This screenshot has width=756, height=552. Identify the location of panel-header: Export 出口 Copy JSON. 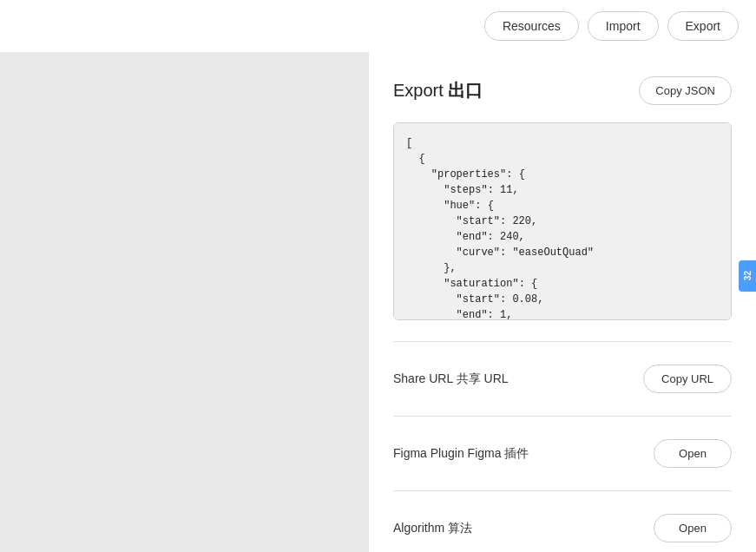
(562, 90).